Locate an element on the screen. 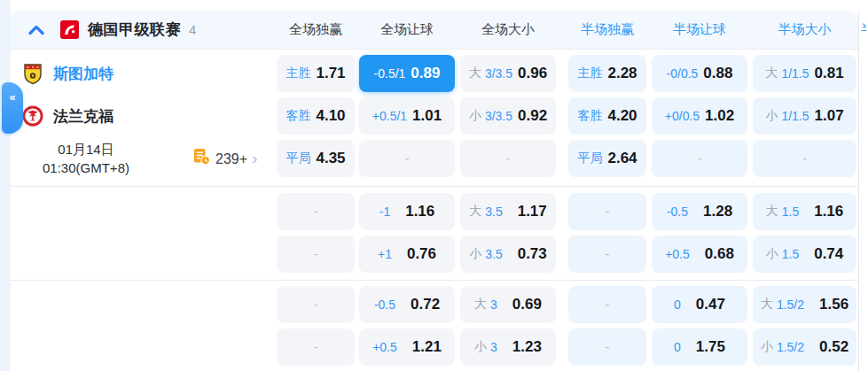 The height and width of the screenshot is (371, 868). more-odds-count: 239+ is located at coordinates (231, 158).